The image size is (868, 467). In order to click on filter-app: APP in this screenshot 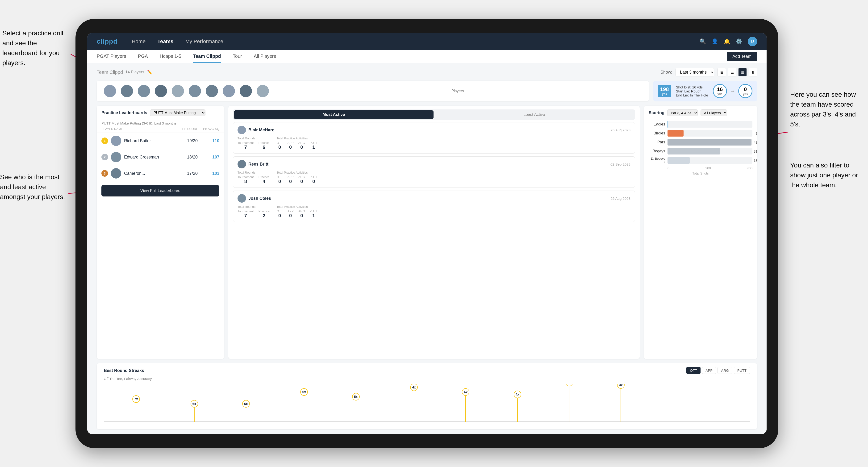, I will do `click(709, 371)`.